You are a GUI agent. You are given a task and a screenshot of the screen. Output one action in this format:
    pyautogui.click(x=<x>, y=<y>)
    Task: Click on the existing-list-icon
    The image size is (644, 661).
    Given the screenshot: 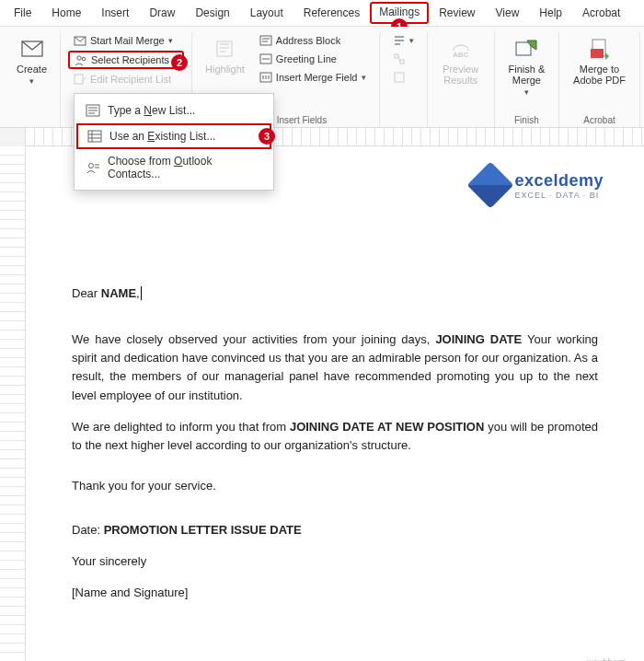 What is the action you would take?
    pyautogui.click(x=95, y=136)
    